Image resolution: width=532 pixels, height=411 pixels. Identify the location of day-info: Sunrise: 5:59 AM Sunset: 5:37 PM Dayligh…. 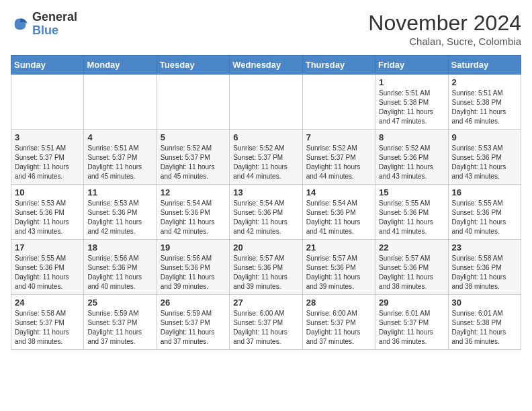
(193, 328).